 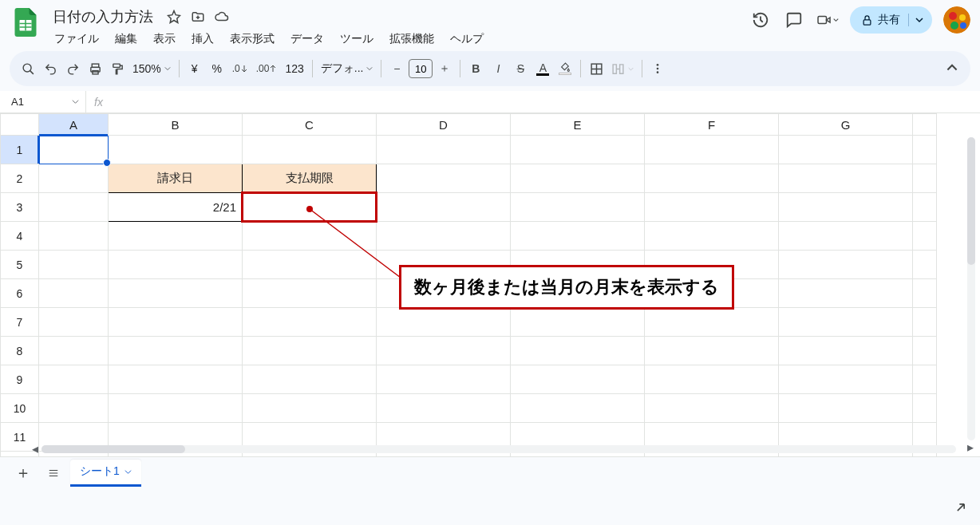 I want to click on col-header-C: C, so click(x=310, y=124).